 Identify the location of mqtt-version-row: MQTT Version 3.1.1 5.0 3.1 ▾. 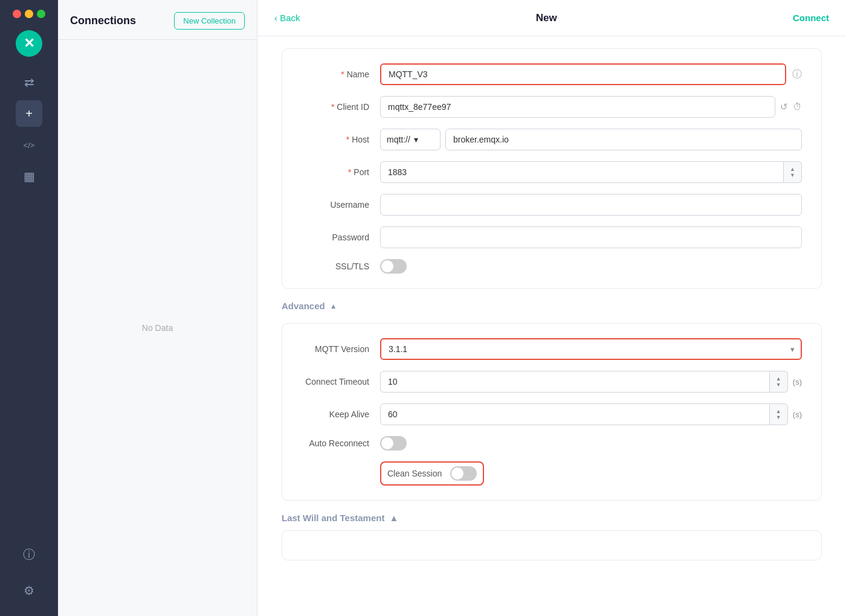
(552, 349).